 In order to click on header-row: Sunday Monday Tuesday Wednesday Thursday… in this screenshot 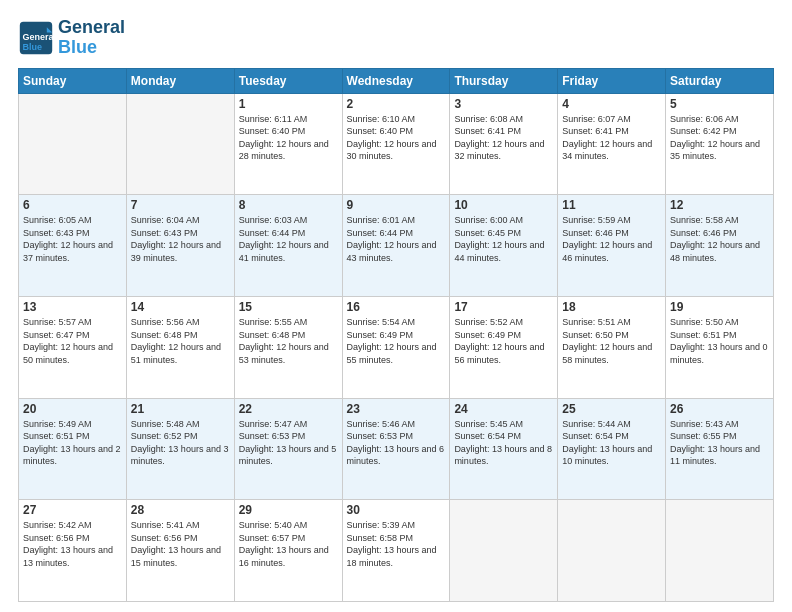, I will do `click(396, 80)`.